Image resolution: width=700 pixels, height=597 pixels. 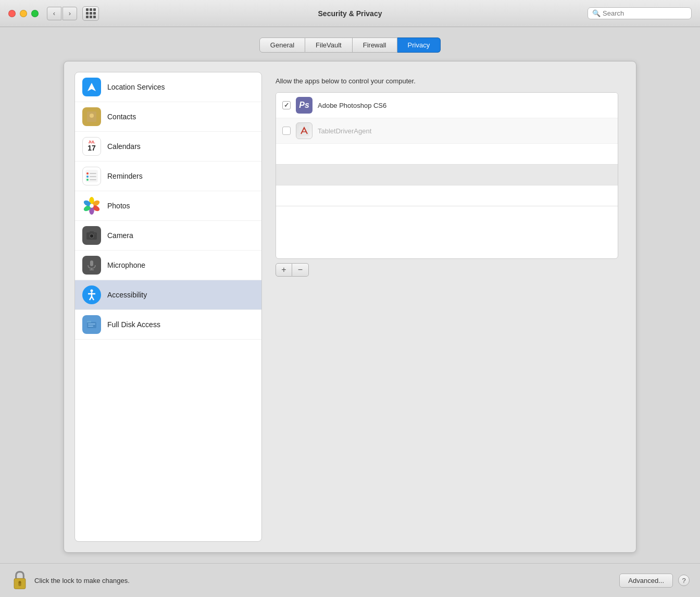 I want to click on minimize-button, so click(x=23, y=14).